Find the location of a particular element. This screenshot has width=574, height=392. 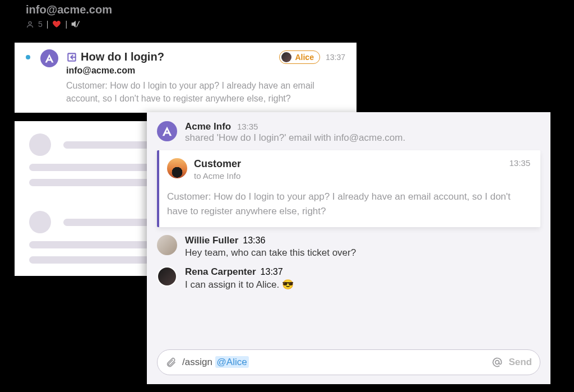

assignee-name: Alice is located at coordinates (304, 57).